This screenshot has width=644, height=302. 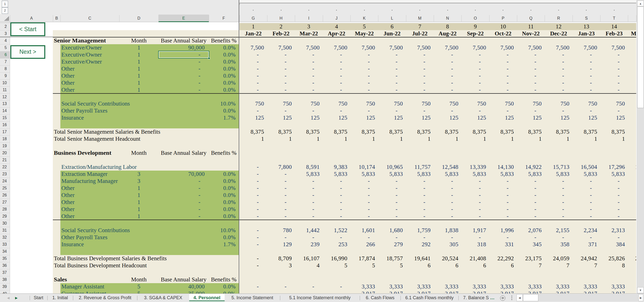 What do you see at coordinates (558, 18) in the screenshot?
I see `column-header-R: R` at bounding box center [558, 18].